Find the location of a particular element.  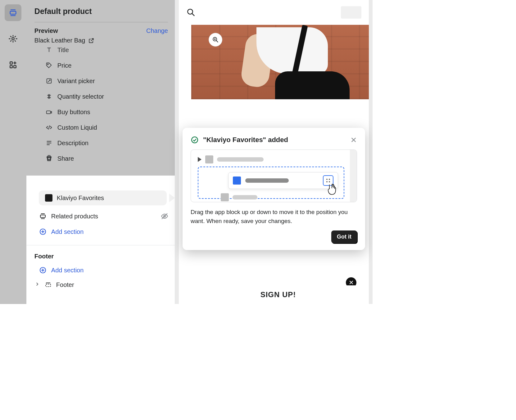

change-link: Change is located at coordinates (157, 31).